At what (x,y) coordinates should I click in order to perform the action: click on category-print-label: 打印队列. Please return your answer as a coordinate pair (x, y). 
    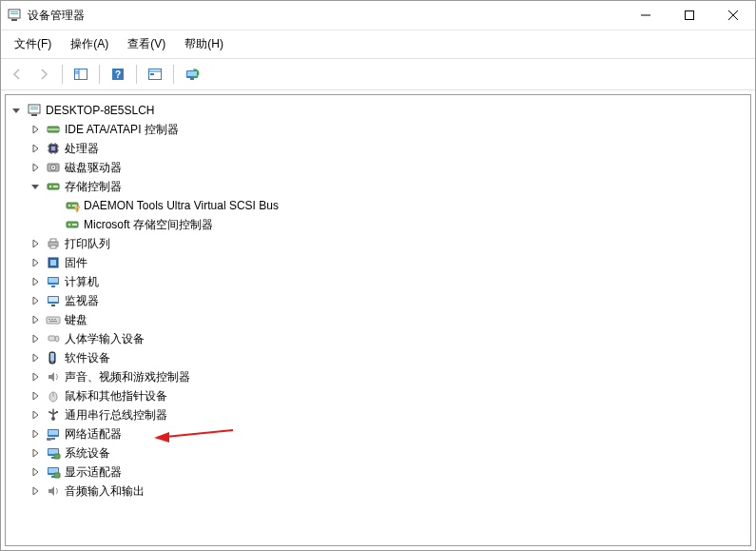
    Looking at the image, I should click on (87, 244).